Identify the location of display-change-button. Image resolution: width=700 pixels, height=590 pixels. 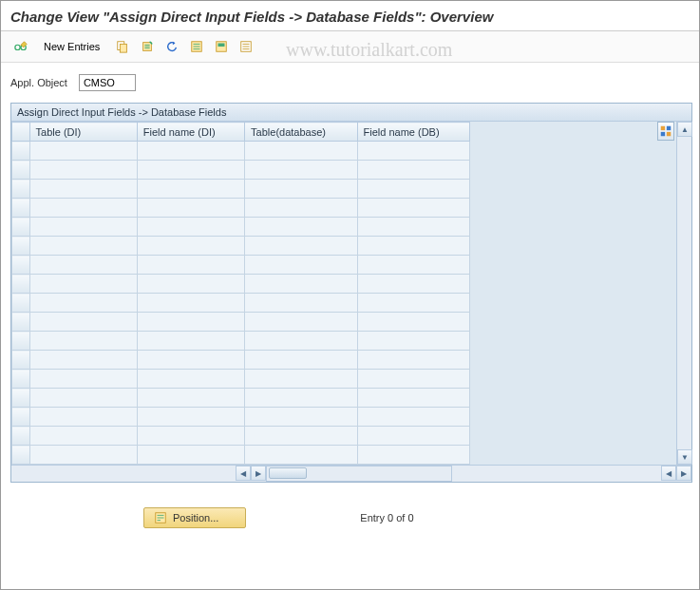
(21, 47).